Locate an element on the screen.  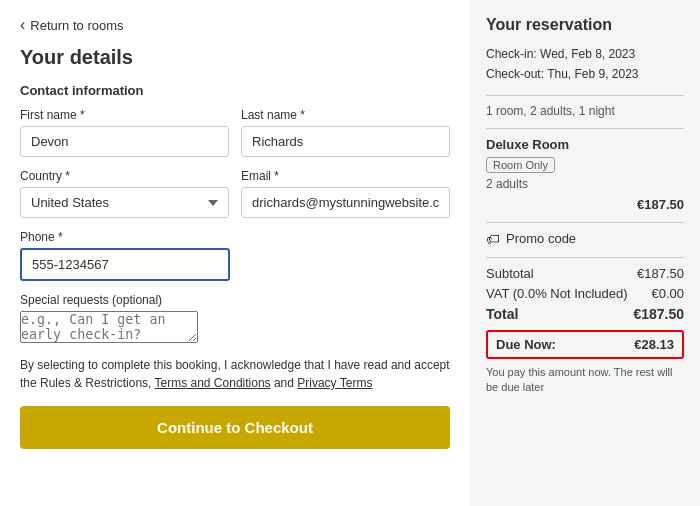
due-now-label: Due Now: is located at coordinates (526, 344).